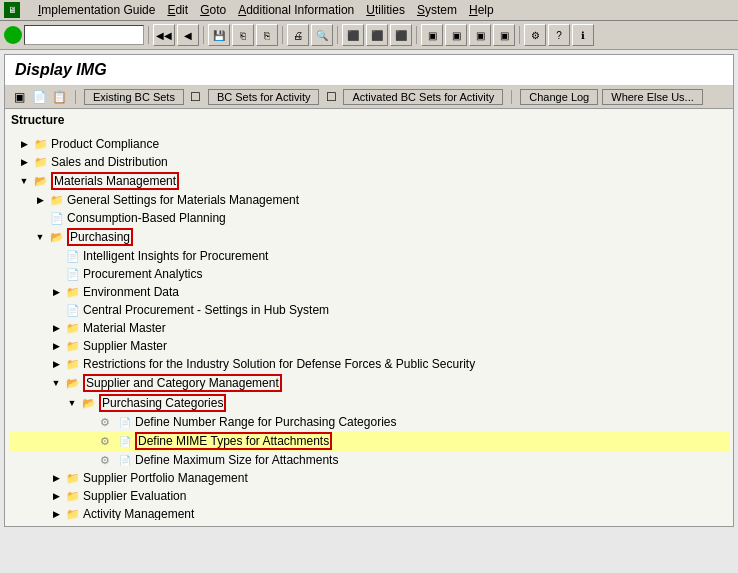  Describe the element at coordinates (73, 292) in the screenshot. I see `folder-icon-ed: 📁` at that location.